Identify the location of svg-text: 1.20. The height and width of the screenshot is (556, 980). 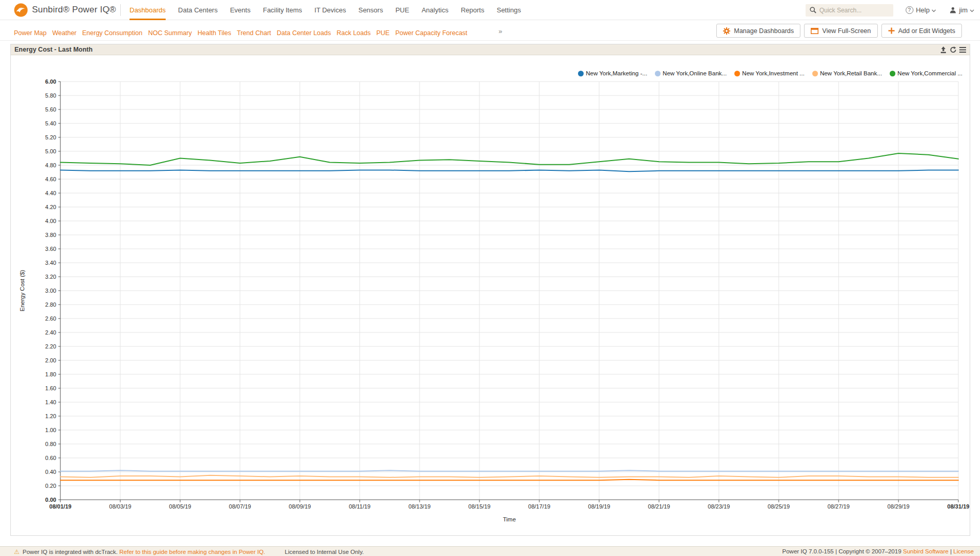
(51, 416).